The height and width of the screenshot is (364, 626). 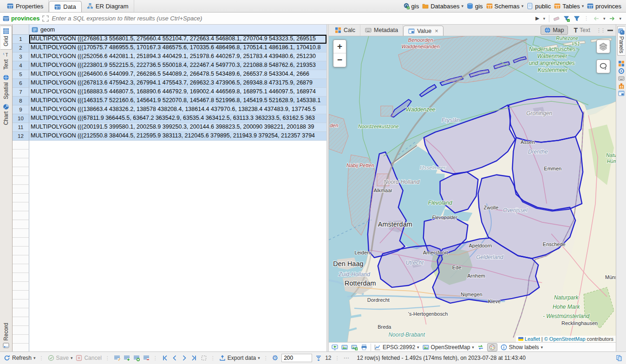 What do you see at coordinates (604, 6) in the screenshot?
I see `breadcrumb-item-provinces: provinces` at bounding box center [604, 6].